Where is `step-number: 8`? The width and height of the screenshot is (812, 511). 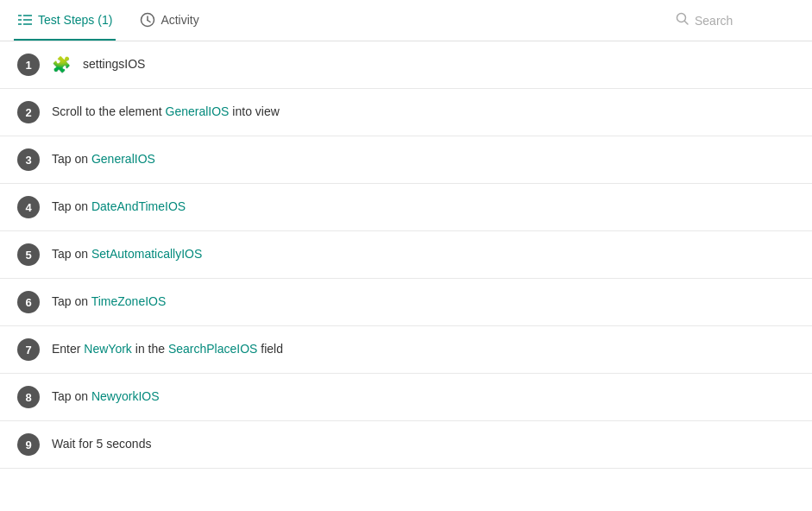
step-number: 8 is located at coordinates (28, 397).